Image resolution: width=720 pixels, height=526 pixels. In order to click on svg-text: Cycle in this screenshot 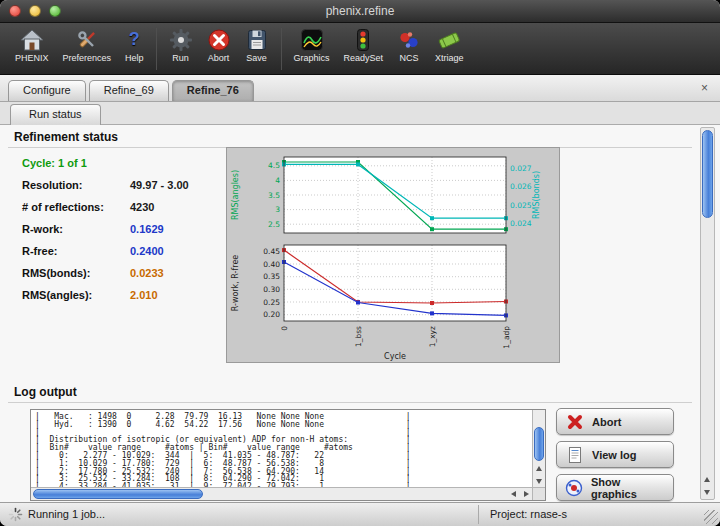, I will do `click(395, 356)`.